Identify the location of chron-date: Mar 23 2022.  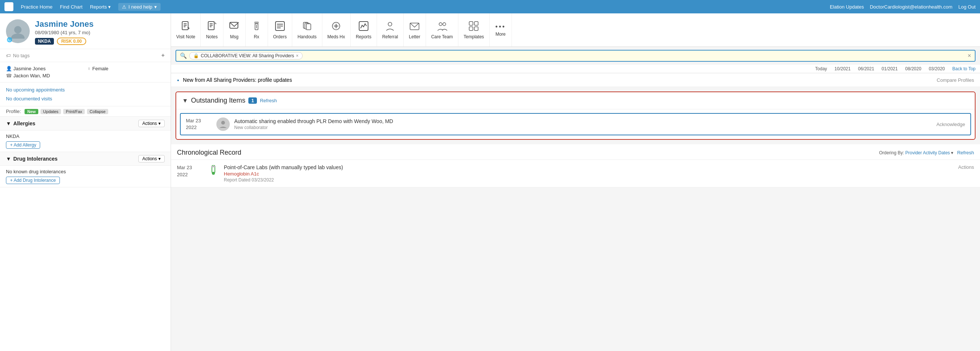
(190, 171).